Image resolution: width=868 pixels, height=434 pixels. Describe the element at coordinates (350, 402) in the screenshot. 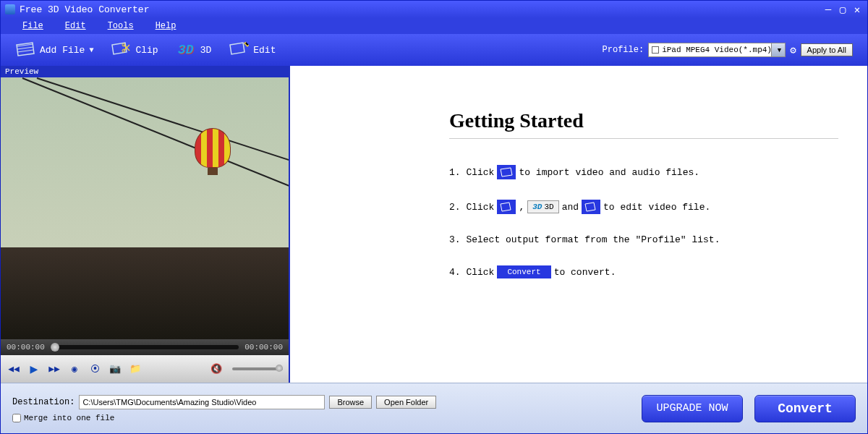

I see `browse-button: Browse` at that location.